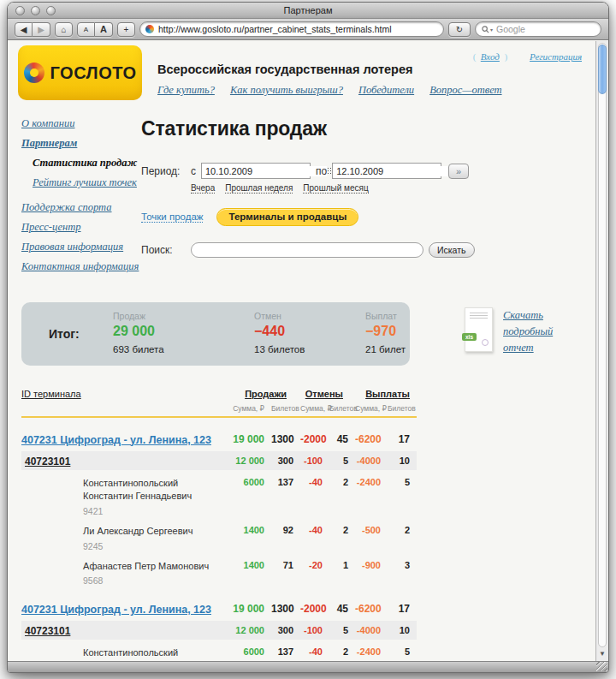  Describe the element at coordinates (310, 331) in the screenshot. I see `summary-col-value: −440` at that location.